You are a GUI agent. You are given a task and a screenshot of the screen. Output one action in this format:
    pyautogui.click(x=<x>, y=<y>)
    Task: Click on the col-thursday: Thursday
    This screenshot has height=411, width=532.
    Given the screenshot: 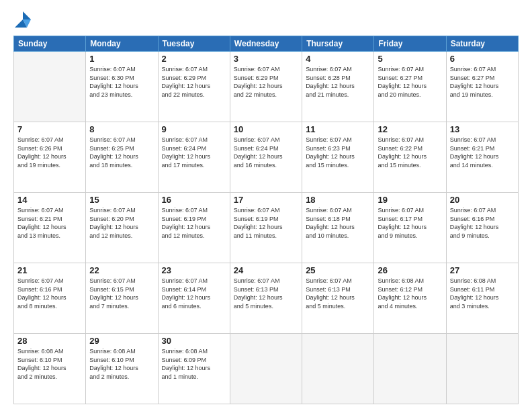 What is the action you would take?
    pyautogui.click(x=339, y=44)
    